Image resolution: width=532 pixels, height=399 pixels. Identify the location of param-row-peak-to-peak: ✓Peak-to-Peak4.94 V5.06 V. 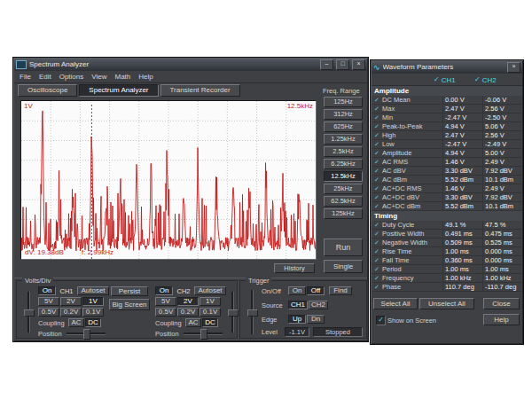
(447, 127).